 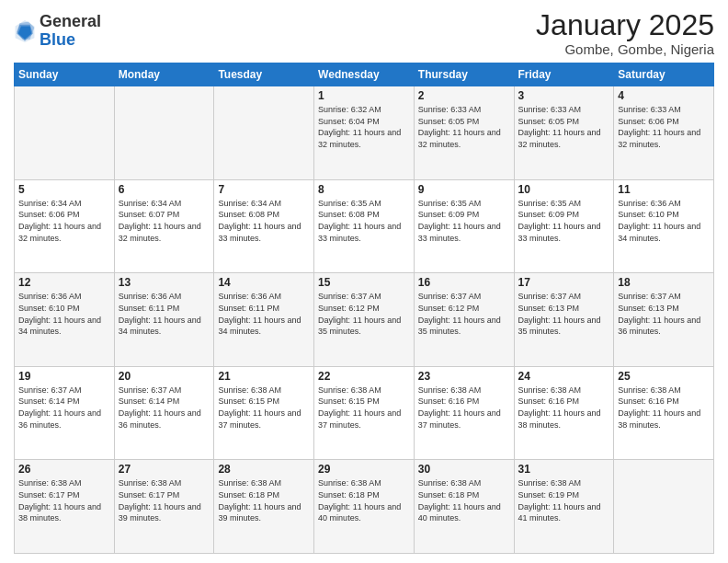 What do you see at coordinates (264, 408) in the screenshot?
I see `day-info: Sunrise: 6:38 AM Sunset: 6:15 PM Dayligh…` at bounding box center [264, 408].